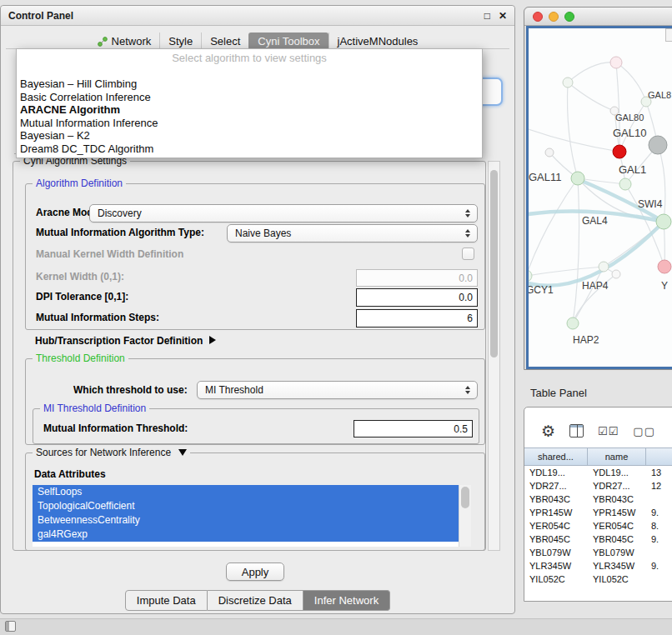 Image resolution: width=672 pixels, height=635 pixels. I want to click on tab-discretize-data: Discretize Data, so click(255, 600).